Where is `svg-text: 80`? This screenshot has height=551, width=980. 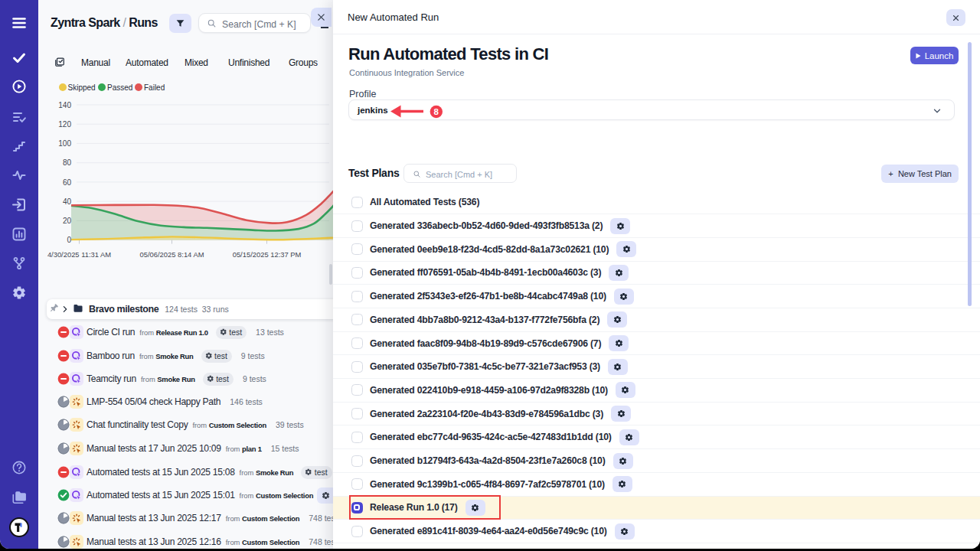 svg-text: 80 is located at coordinates (67, 162).